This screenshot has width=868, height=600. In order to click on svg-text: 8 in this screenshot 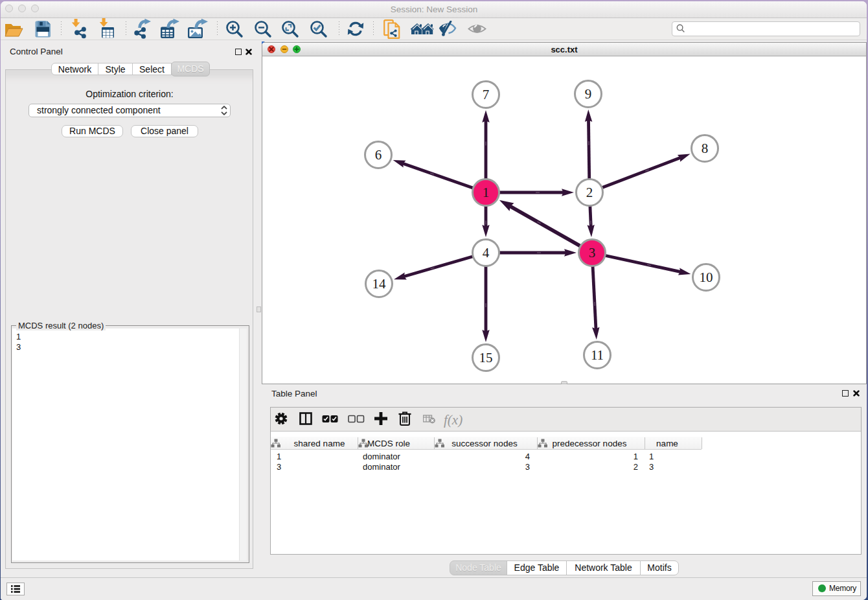, I will do `click(705, 148)`.